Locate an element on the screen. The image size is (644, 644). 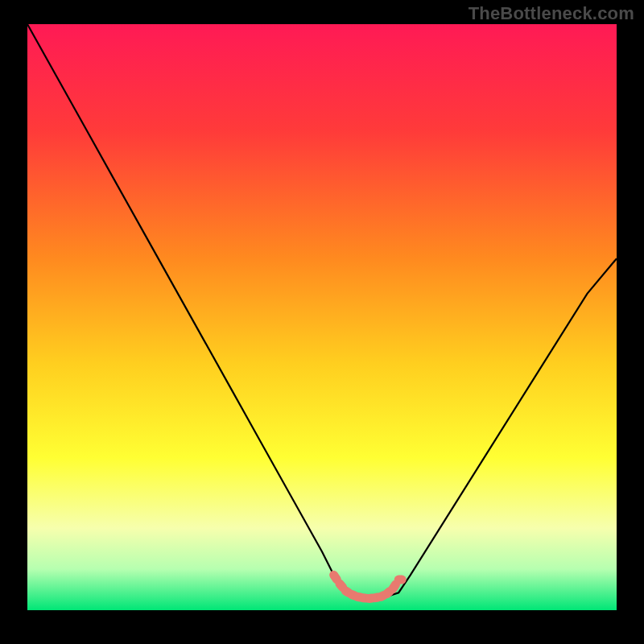
frame-bottom is located at coordinates (322, 627).